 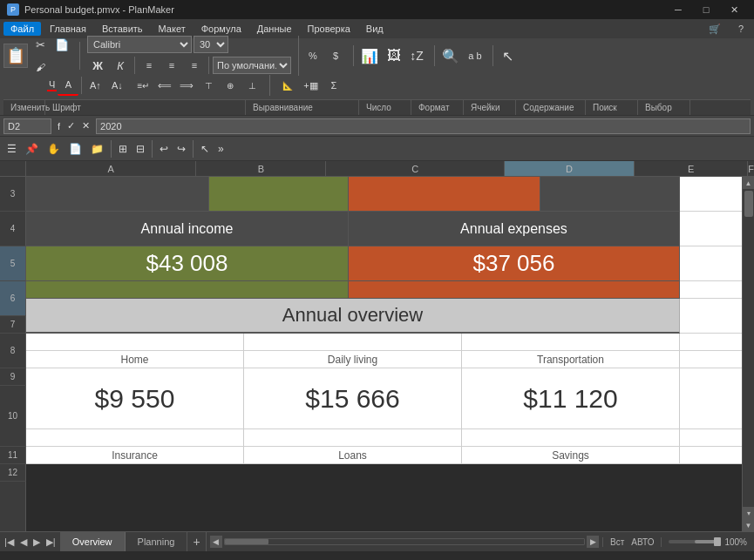 What do you see at coordinates (221, 149) in the screenshot?
I see `expand-button: »` at bounding box center [221, 149].